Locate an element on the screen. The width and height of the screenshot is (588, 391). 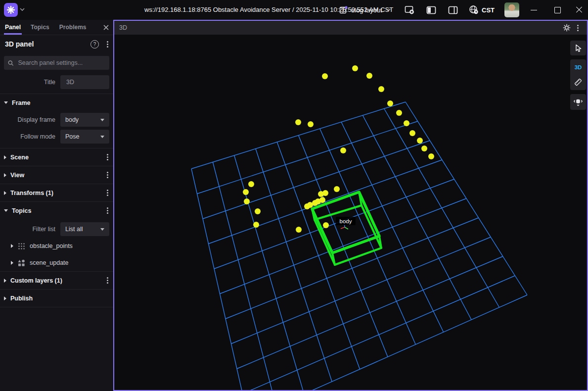
layout-menu: ulog layout is located at coordinates (365, 10).